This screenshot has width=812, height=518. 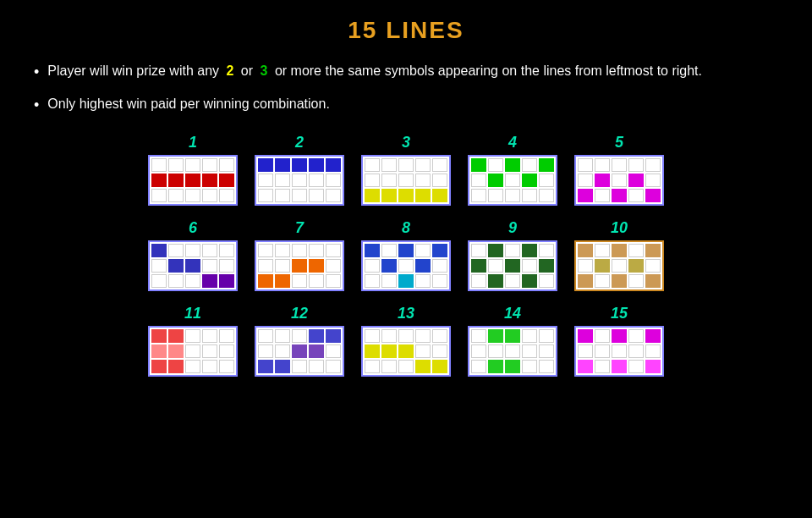 I want to click on line-item-6: 6, so click(x=193, y=256).